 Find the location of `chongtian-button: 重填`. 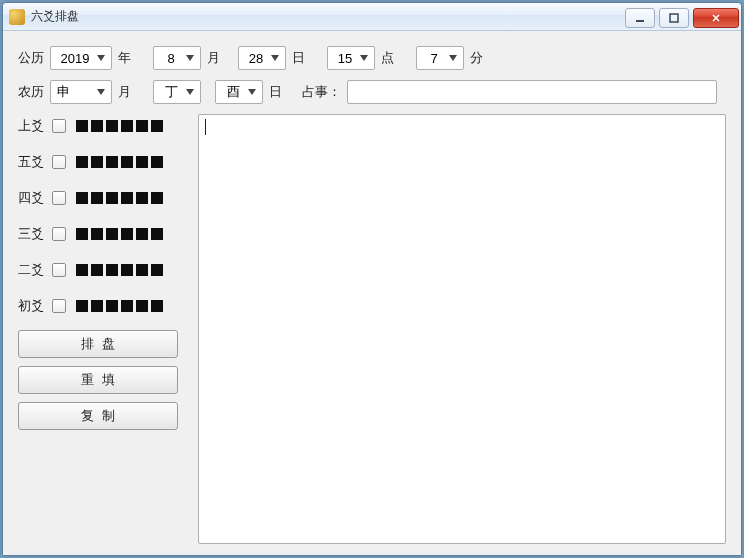

chongtian-button: 重填 is located at coordinates (98, 380).